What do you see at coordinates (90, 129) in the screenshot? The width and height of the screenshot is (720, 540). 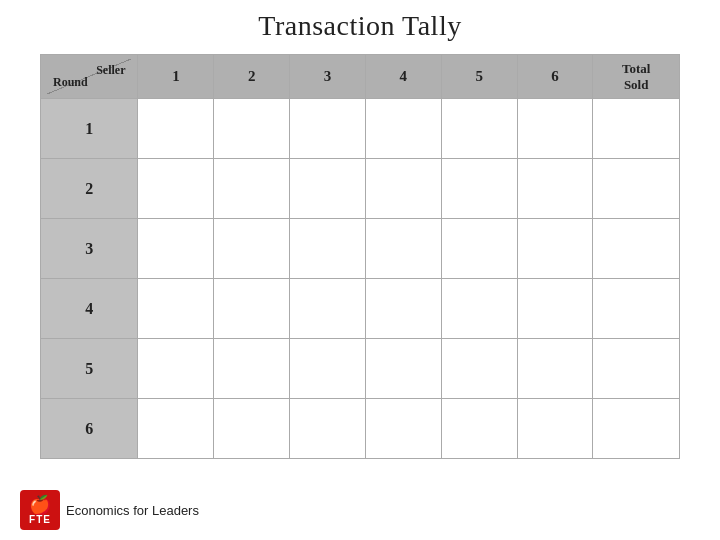 I see `row-label-1: 1` at bounding box center [90, 129].